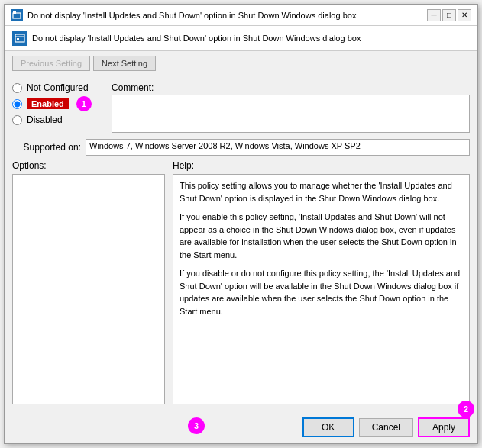  I want to click on radio-group: Not Configured Enabled 1 Disabled, so click(58, 104).